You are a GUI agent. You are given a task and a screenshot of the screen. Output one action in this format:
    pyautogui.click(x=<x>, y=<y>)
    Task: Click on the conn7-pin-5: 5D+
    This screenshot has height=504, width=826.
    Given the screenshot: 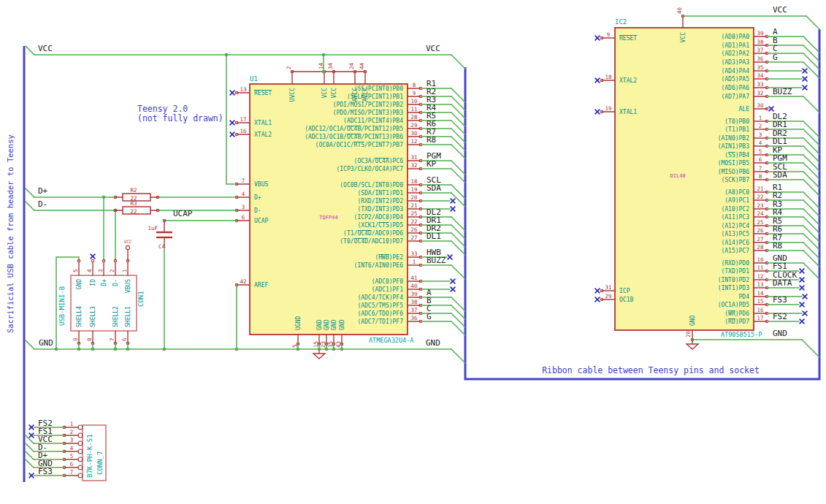 What is the action you would take?
    pyautogui.click(x=54, y=457)
    